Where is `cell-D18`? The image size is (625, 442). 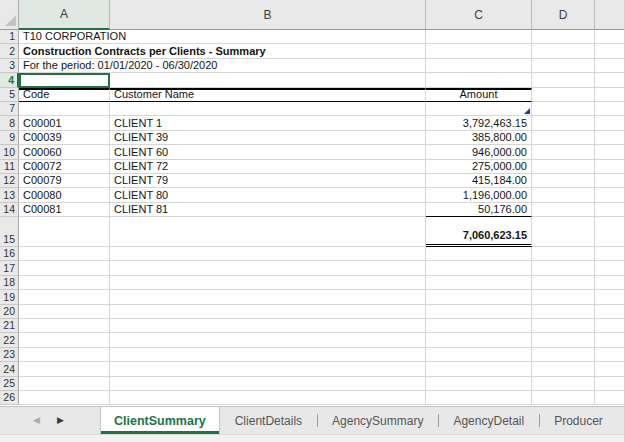 cell-D18 is located at coordinates (564, 283).